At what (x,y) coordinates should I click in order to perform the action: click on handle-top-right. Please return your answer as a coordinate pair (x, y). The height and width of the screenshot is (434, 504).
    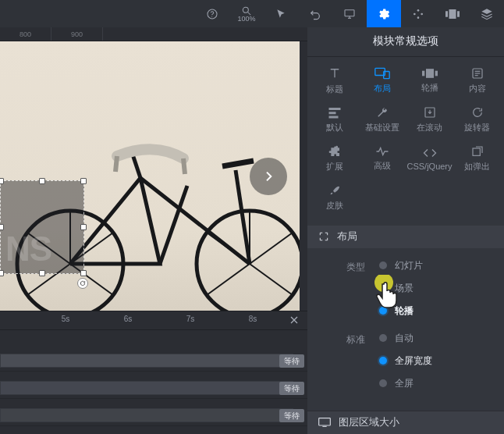
    Looking at the image, I should click on (83, 181).